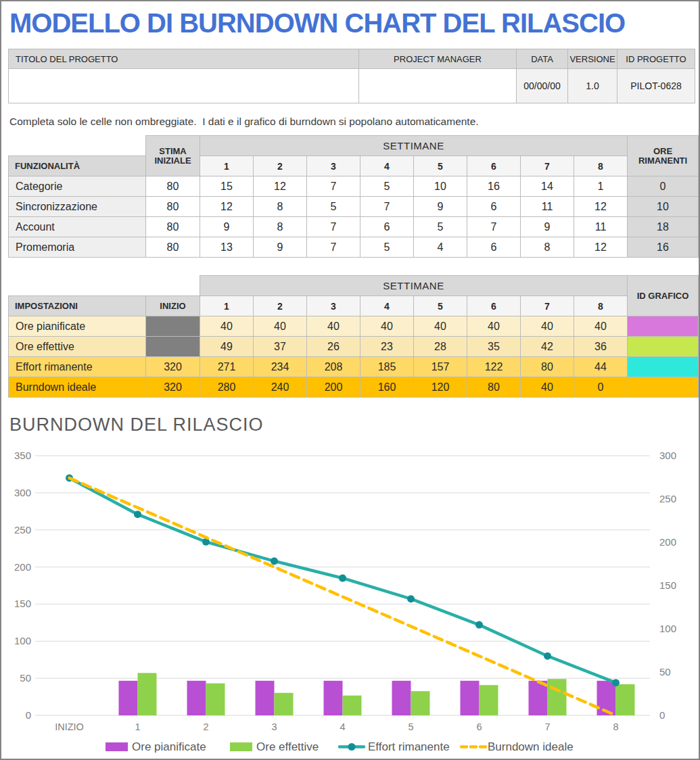 This screenshot has width=700, height=760. What do you see at coordinates (387, 387) in the screenshot?
I see `week-4-value-cell: 160` at bounding box center [387, 387].